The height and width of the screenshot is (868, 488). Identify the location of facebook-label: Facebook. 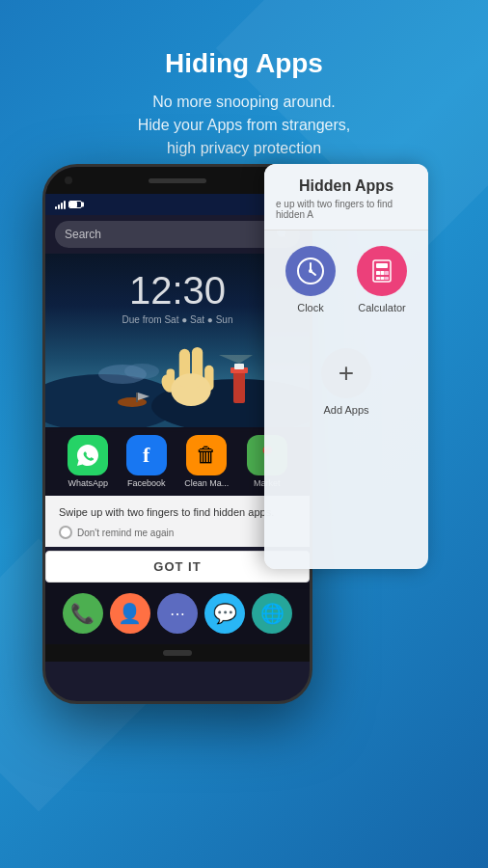
(147, 483).